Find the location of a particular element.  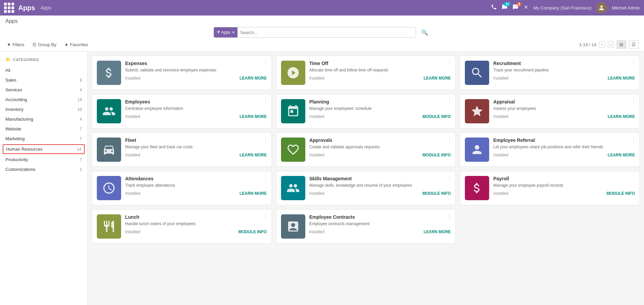

app-name: Employee Referral is located at coordinates (564, 140).